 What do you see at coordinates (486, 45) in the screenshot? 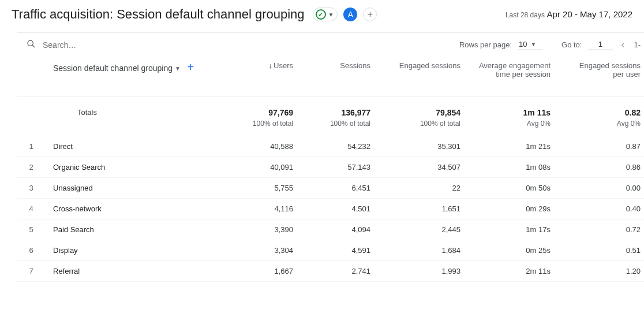
I see `rows-per-page-label: Rows per page:` at bounding box center [486, 45].